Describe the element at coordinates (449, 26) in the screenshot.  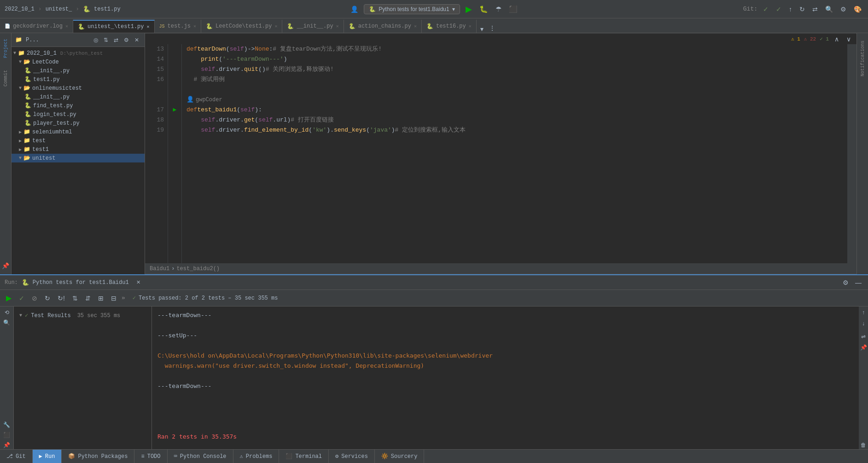
I see `tab-test16: 🐍 test16.py ✕` at that location.